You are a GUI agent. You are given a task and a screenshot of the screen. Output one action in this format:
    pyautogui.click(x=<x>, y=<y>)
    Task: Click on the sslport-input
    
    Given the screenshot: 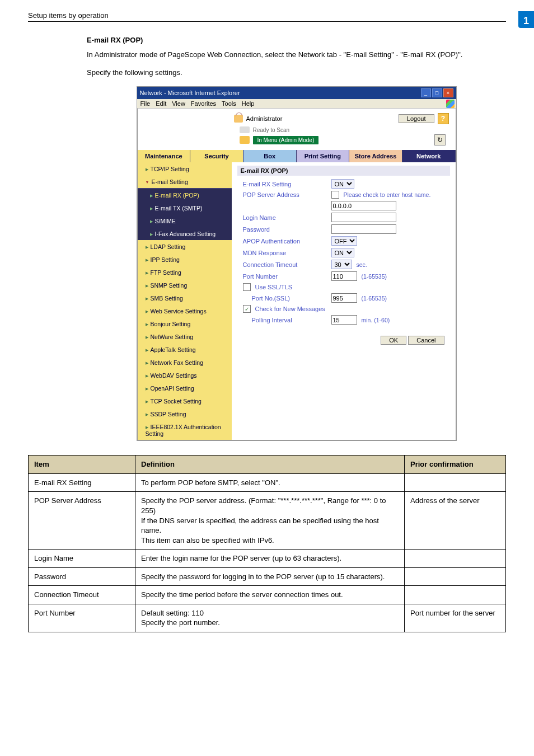 What is the action you would take?
    pyautogui.click(x=344, y=298)
    